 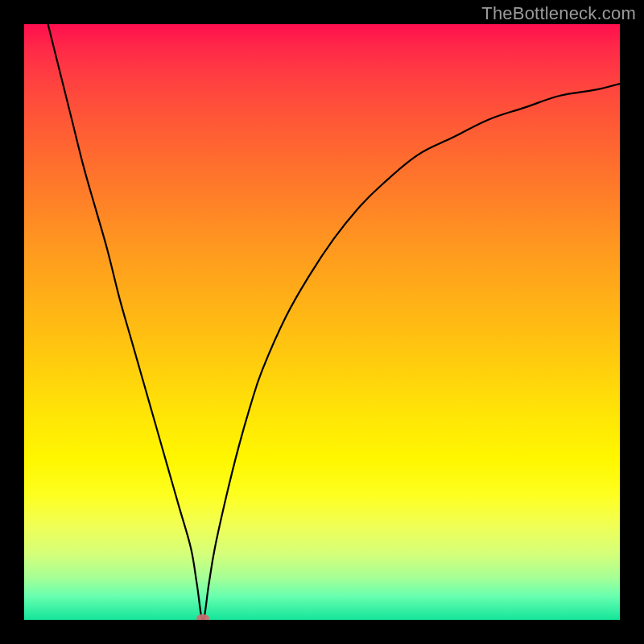 I want to click on watermark-text: TheBottleneck.com, so click(x=559, y=14).